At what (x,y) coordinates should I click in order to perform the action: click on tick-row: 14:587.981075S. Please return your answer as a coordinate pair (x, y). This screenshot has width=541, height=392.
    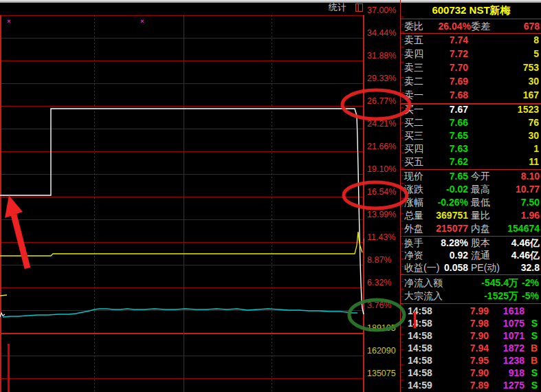
    Looking at the image, I should click on (471, 324).